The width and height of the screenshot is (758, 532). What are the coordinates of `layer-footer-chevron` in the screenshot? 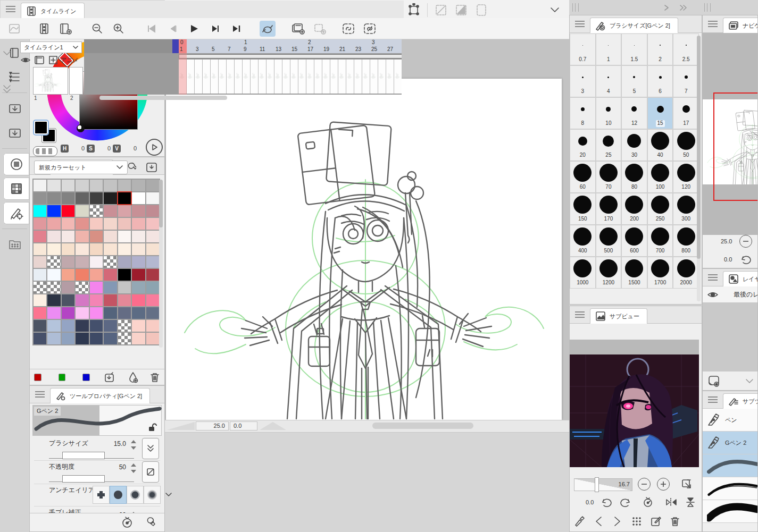 It's located at (749, 382).